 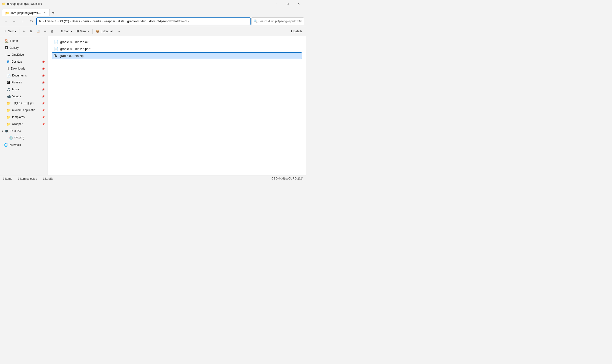 What do you see at coordinates (86, 21) in the screenshot?
I see `breadcrumb-caizi: caizi` at bounding box center [86, 21].